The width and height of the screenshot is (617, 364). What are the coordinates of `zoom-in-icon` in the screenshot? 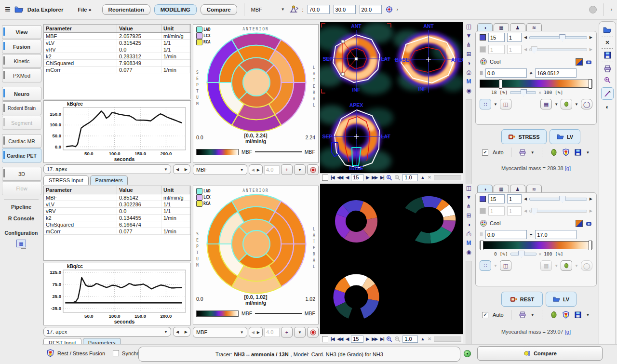 It's located at (389, 177).